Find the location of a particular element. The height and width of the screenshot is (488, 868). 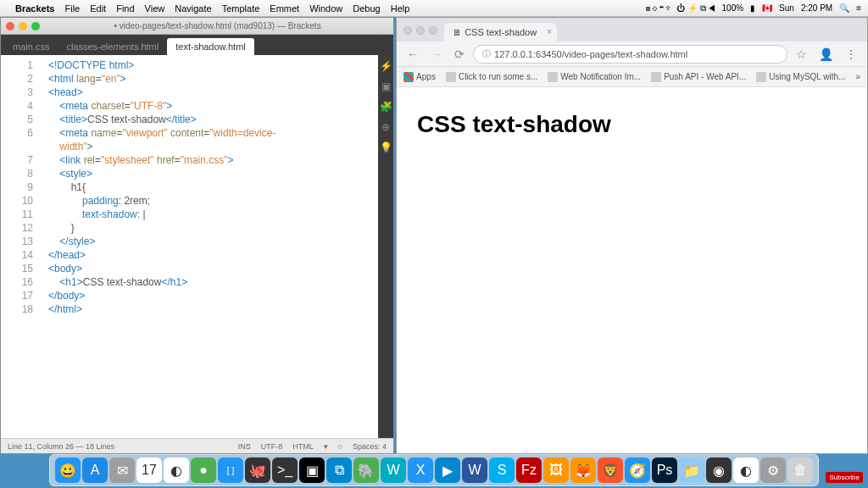

forward-icon: → is located at coordinates (437, 54).